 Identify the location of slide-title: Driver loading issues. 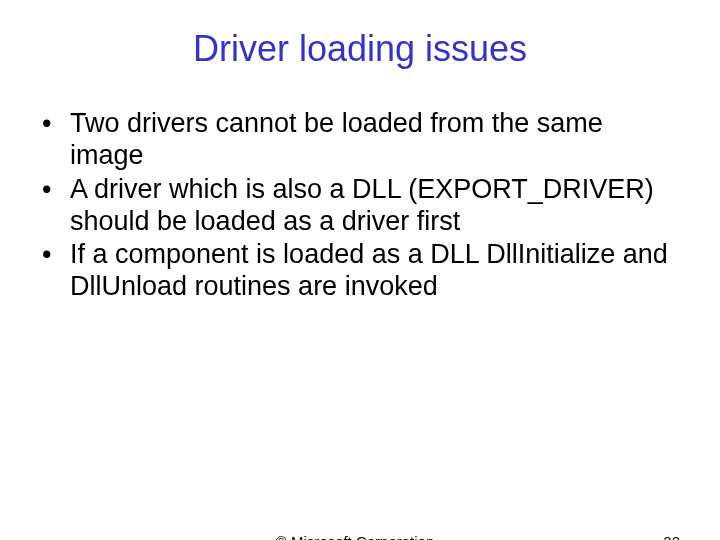
(360, 49).